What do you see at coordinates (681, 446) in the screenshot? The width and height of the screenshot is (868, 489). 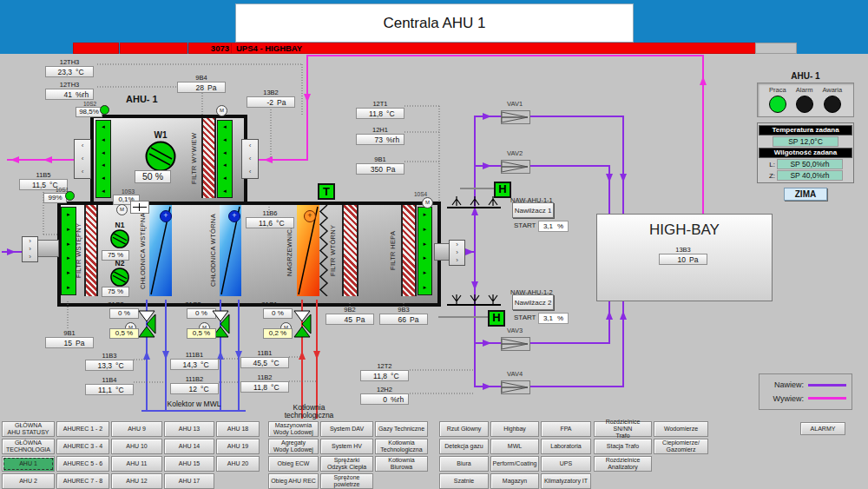 I see `nav-button: Ciepłomierze/ Gazomierz` at bounding box center [681, 446].